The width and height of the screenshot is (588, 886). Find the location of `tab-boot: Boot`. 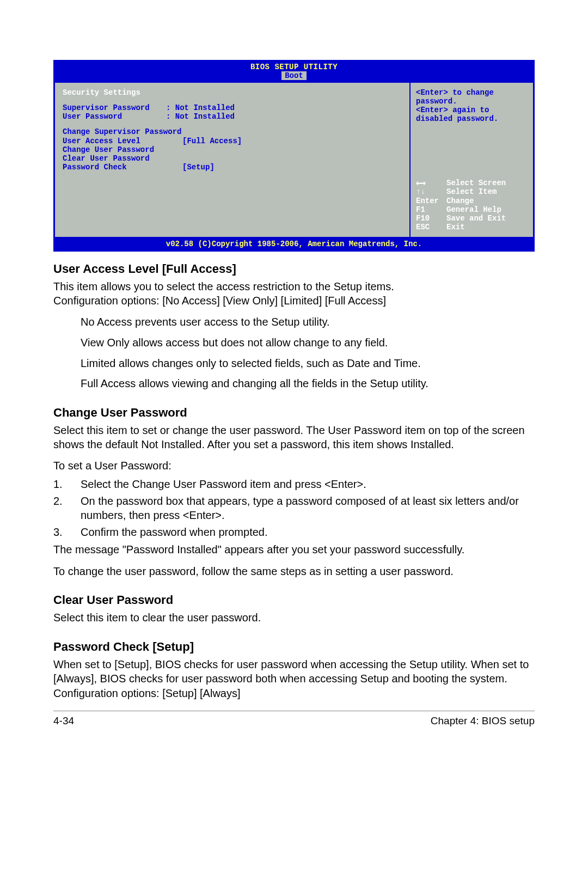

tab-boot: Boot is located at coordinates (294, 76).